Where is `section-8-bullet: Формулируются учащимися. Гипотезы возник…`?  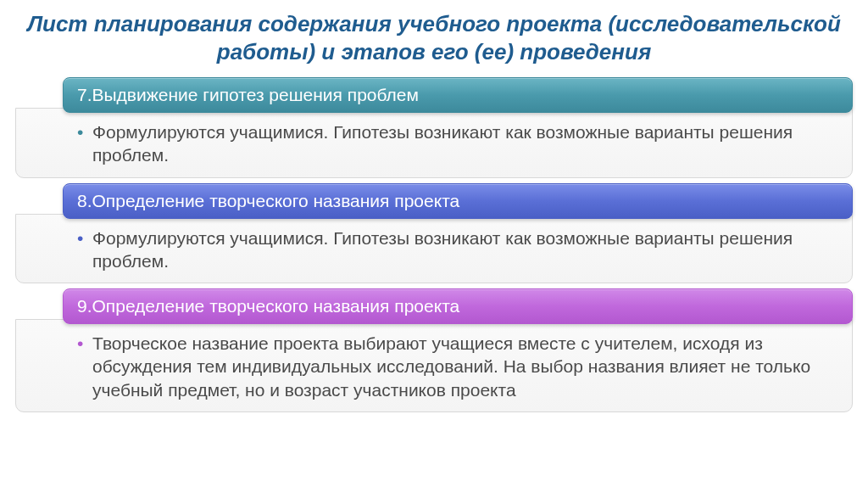 section-8-bullet: Формулируются учащимися. Гипотезы возник… is located at coordinates (456, 249).